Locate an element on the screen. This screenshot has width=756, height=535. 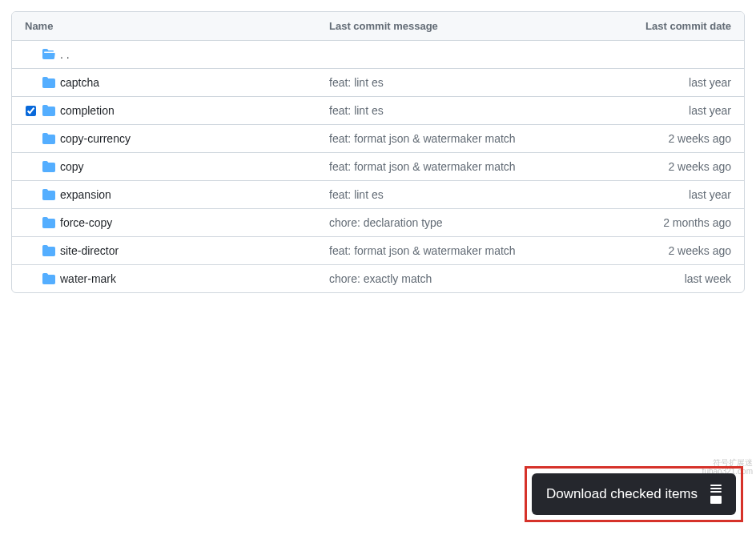
download-checked-button: Download checked items is located at coordinates (634, 494).